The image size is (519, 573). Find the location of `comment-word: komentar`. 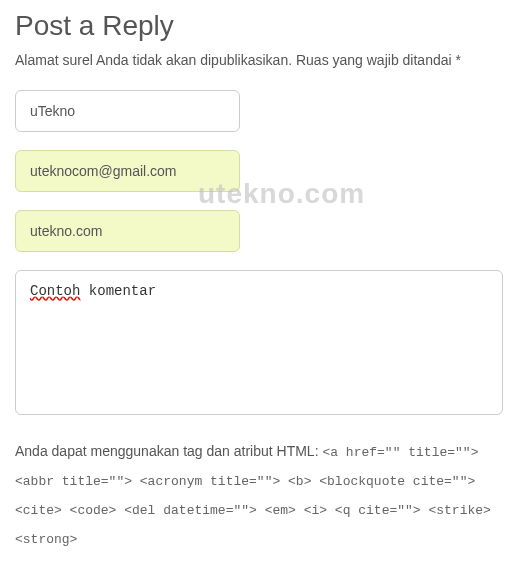

comment-word: komentar is located at coordinates (122, 291).